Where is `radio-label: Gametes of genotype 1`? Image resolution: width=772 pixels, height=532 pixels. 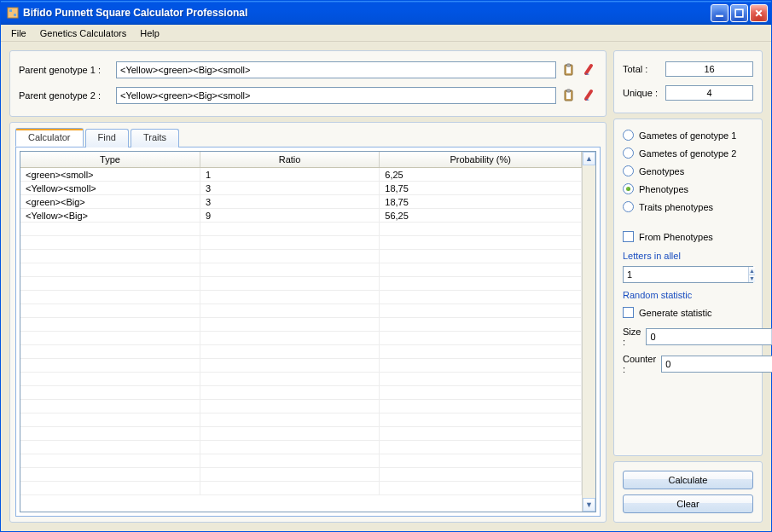
radio-label: Gametes of genotype 1 is located at coordinates (688, 136).